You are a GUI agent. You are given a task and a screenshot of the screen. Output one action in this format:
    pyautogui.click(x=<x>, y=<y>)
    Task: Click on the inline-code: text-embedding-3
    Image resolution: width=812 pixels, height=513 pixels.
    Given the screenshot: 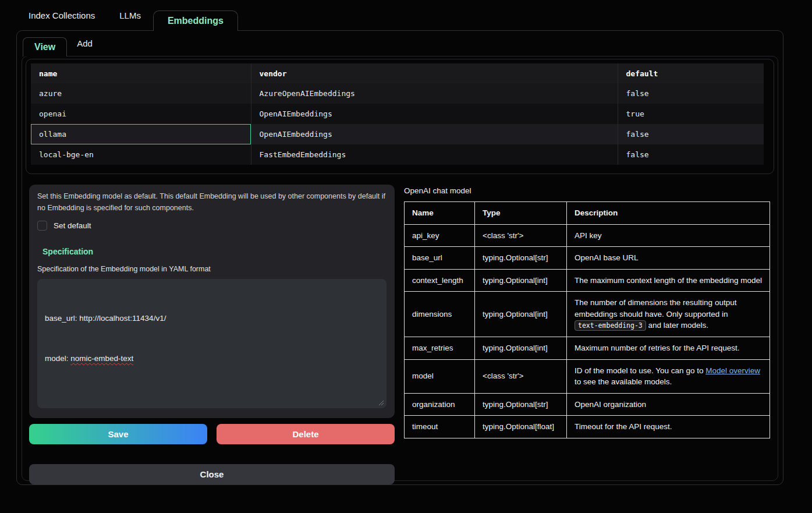 What is the action you would take?
    pyautogui.click(x=610, y=326)
    